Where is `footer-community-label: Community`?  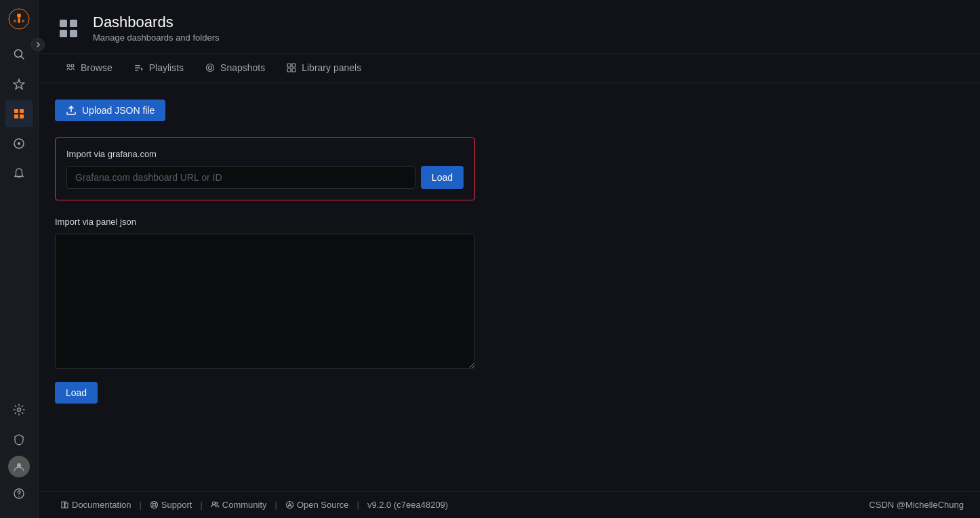
footer-community-label: Community is located at coordinates (245, 505).